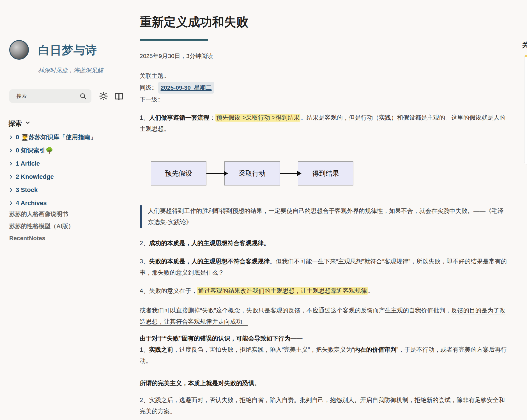 Image resolution: width=527 pixels, height=420 pixels. Describe the element at coordinates (42, 226) in the screenshot. I see `nav-item-character-model: 苏苏的性格模型（AI版）` at that location.